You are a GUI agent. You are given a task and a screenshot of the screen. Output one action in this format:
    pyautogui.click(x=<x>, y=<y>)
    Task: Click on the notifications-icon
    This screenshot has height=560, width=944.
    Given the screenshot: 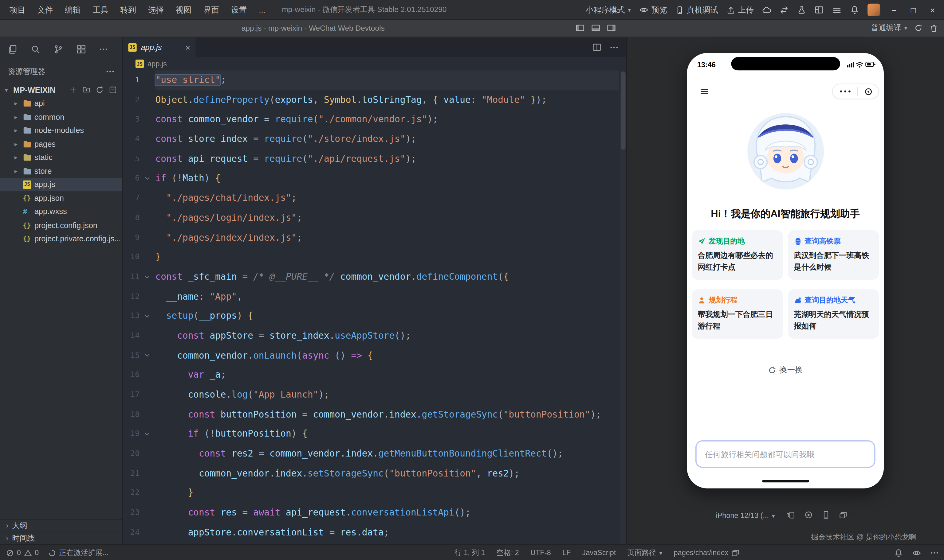 What is the action you would take?
    pyautogui.click(x=898, y=553)
    